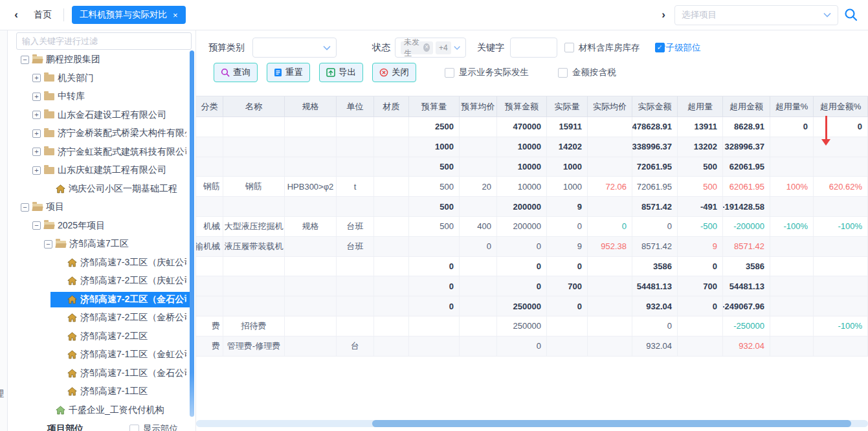 Image resolution: width=868 pixels, height=431 pixels. Describe the element at coordinates (756, 16) in the screenshot. I see `project-select: 选择项目` at that location.